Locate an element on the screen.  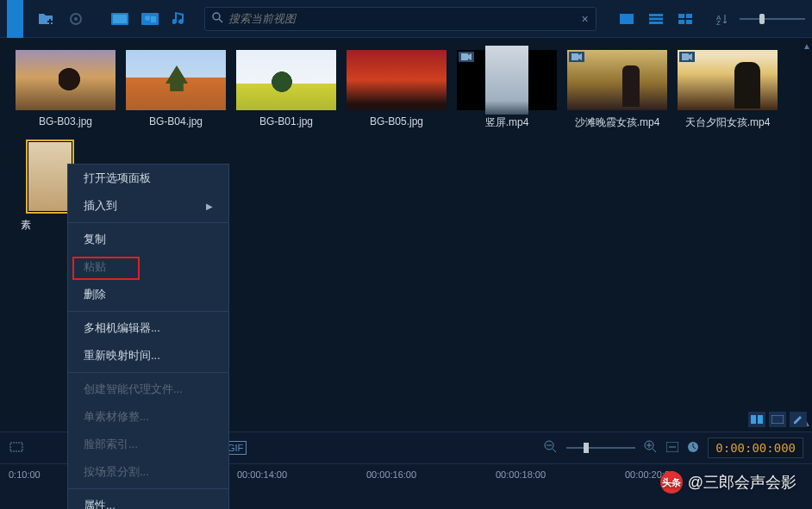
search-input is located at coordinates (405, 19).